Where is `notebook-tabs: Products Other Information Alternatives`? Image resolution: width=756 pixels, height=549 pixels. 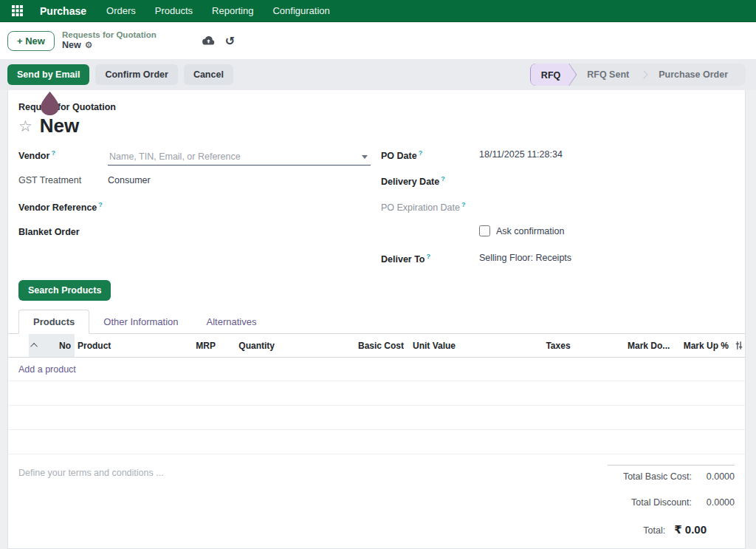
notebook-tabs: Products Other Information Alternatives is located at coordinates (377, 322).